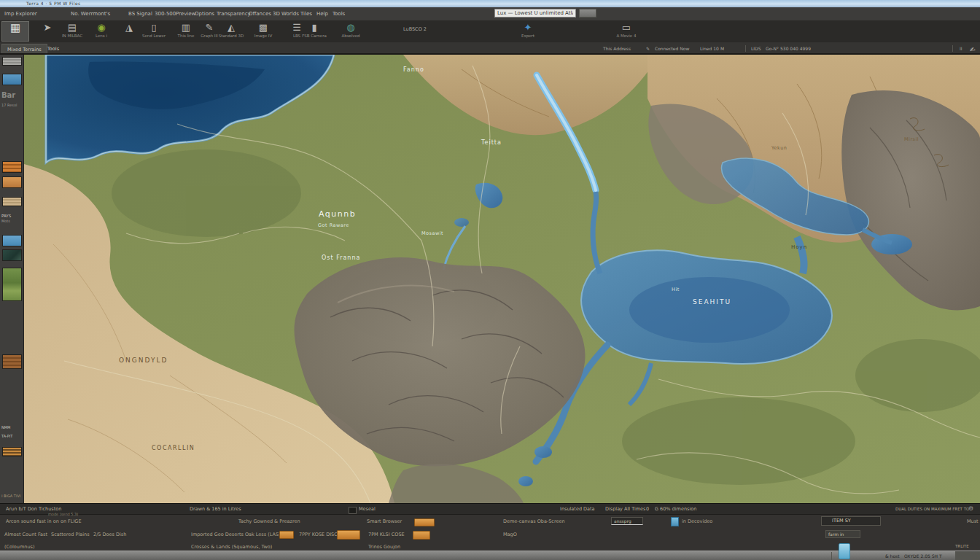  What do you see at coordinates (216, 509) in the screenshot?
I see `status-drawn: Drawn & 165 in Litres` at bounding box center [216, 509].